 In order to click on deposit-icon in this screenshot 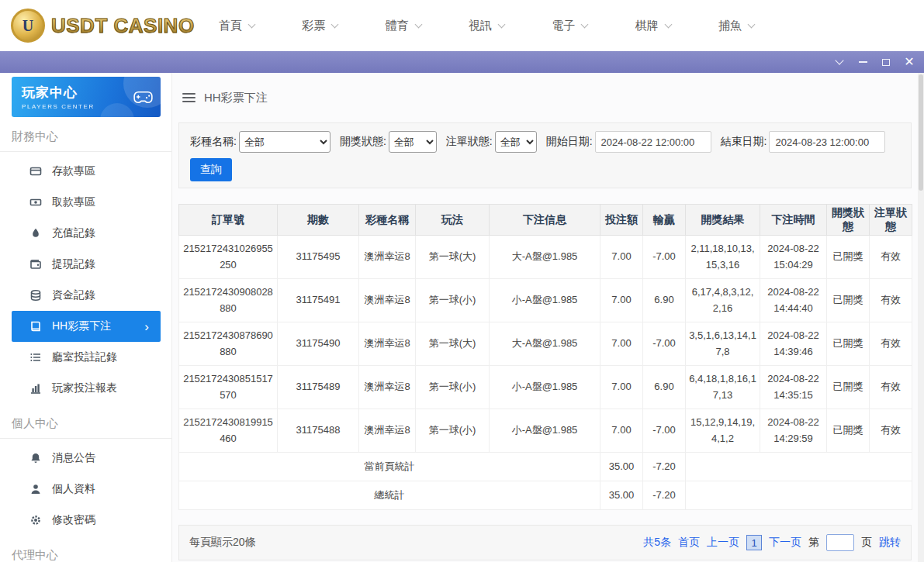, I will do `click(36, 171)`.